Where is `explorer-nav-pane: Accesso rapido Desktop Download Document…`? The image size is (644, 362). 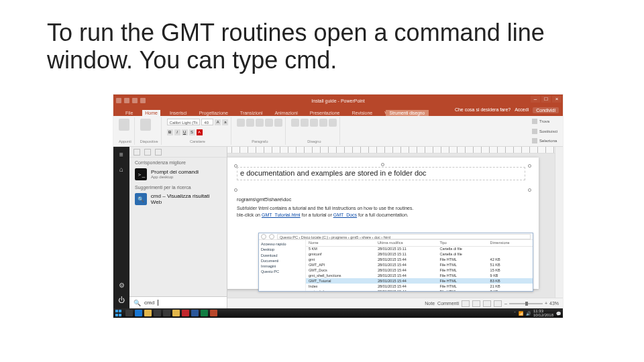 explorer-nav-pane: Accesso rapido Desktop Download Document… is located at coordinates (282, 265).